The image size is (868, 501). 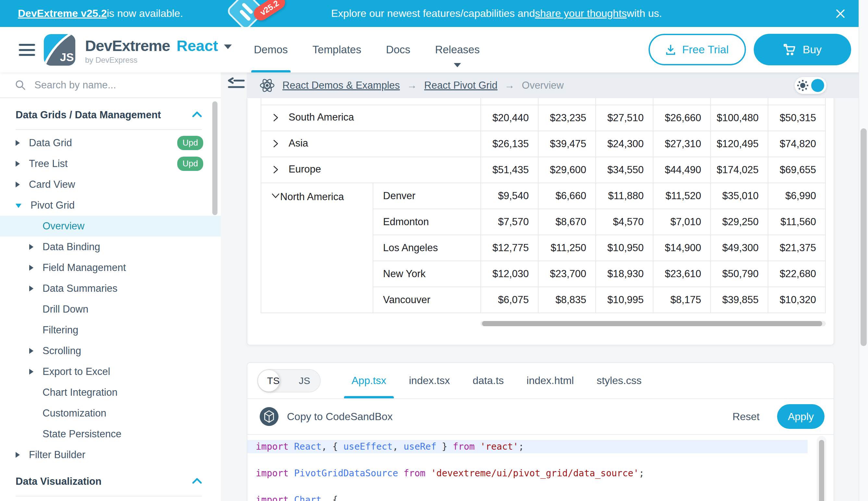 I want to click on share-your-thoughts-link: share your thoughts, so click(x=581, y=14).